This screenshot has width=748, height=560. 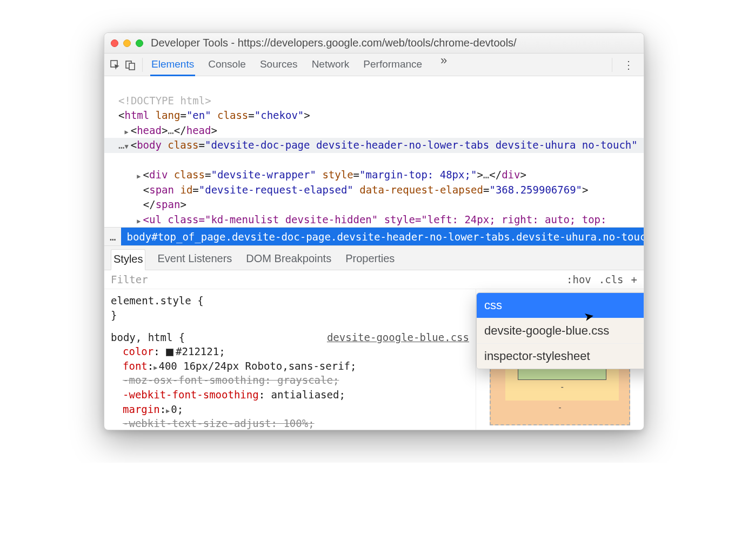 What do you see at coordinates (112, 237) in the screenshot?
I see `breadcrumb-ellipsis: …` at bounding box center [112, 237].